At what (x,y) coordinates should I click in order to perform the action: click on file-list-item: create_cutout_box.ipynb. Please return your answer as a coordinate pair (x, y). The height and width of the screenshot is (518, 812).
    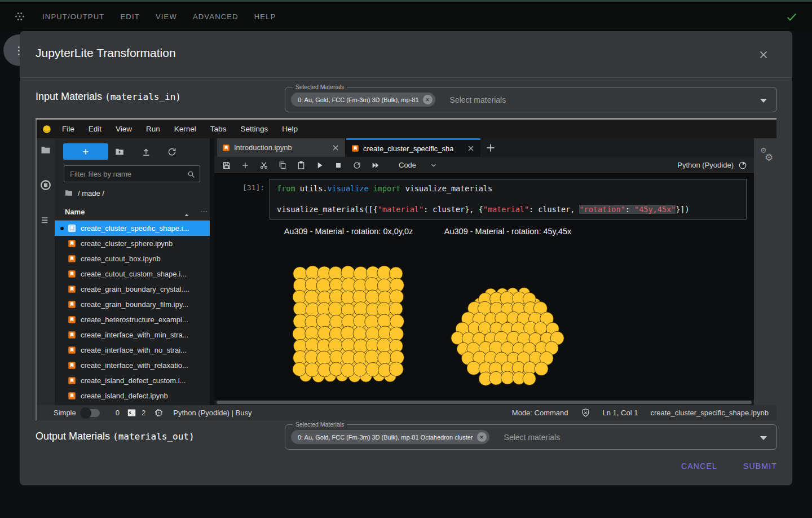
    Looking at the image, I should click on (132, 258).